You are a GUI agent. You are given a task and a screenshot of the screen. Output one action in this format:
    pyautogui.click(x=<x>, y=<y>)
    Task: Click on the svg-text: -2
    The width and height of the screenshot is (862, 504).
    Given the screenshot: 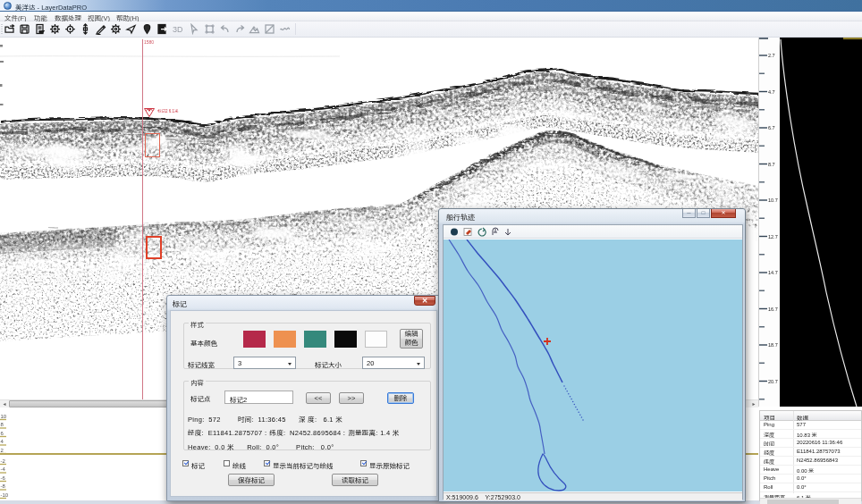 What is the action you would take?
    pyautogui.click(x=4, y=461)
    